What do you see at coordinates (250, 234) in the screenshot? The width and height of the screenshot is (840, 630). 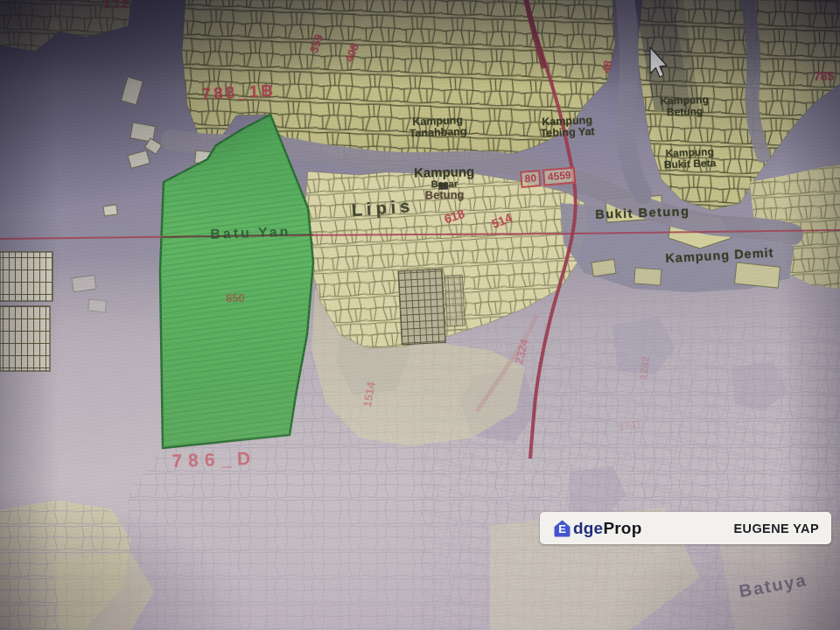 I see `region-label-batu-yan: Batu Yan` at bounding box center [250, 234].